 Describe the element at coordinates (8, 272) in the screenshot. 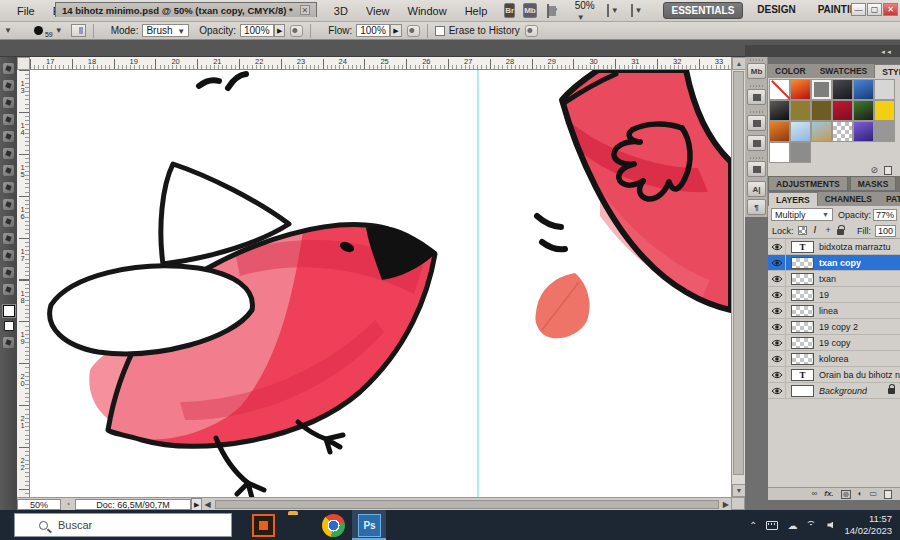

I see `pen-tool-icon` at that location.